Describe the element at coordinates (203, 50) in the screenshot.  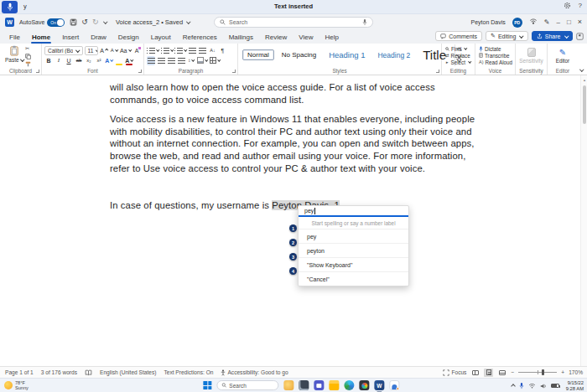
I see `increase-indent-button` at that location.